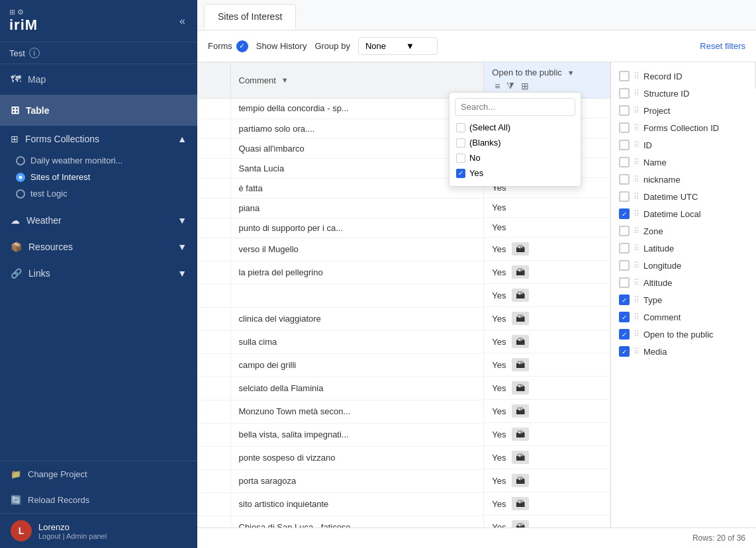 Image resolution: width=756 pixels, height=548 pixels. Describe the element at coordinates (24, 21) in the screenshot. I see `logo: ⊞ ⚙ iriM` at that location.